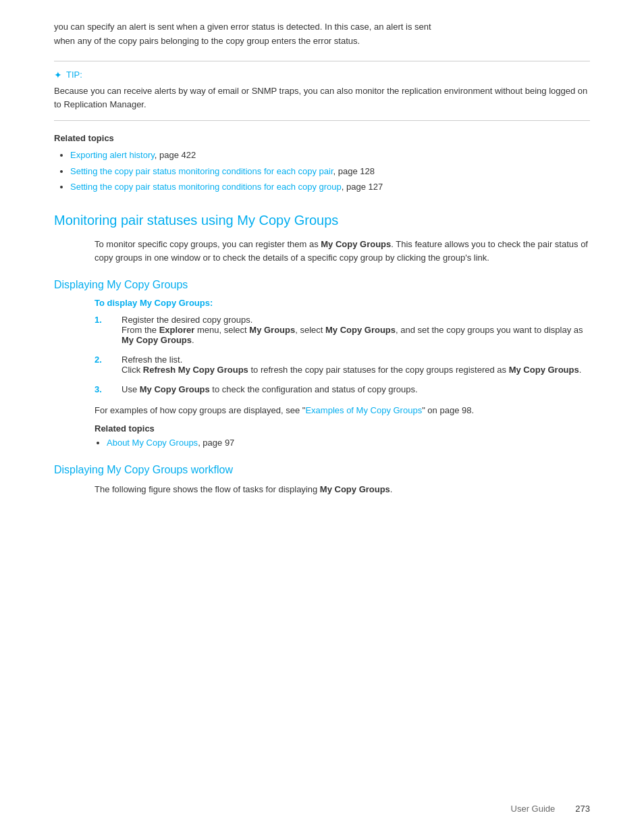 This screenshot has height=834, width=644. What do you see at coordinates (583, 809) in the screenshot?
I see `footer-page: 273` at bounding box center [583, 809].